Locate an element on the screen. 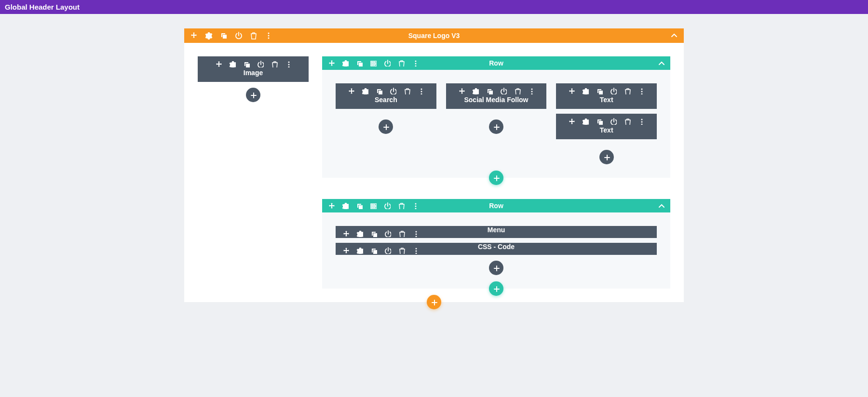 This screenshot has width=868, height=397. page-banner: Global Header Layout is located at coordinates (434, 7).